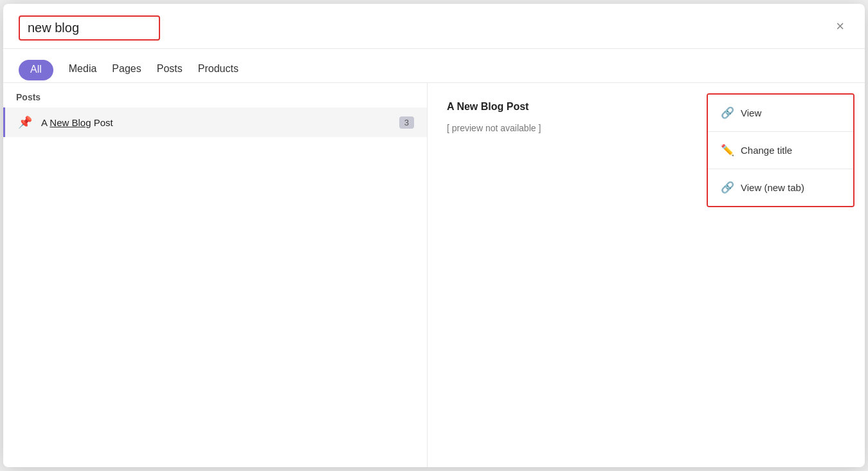  I want to click on list-item: 📌 A New Blog Post 3, so click(215, 122).